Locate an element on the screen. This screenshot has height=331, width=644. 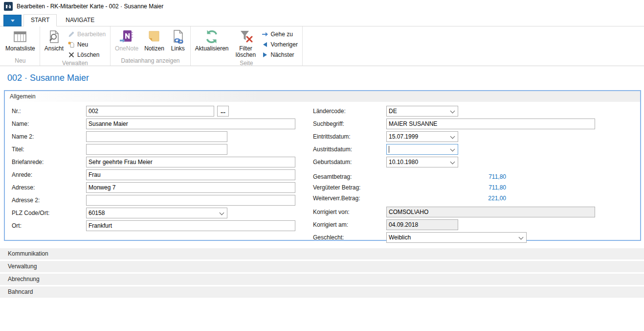
filter-loeschen-button: Filter löschen is located at coordinates (246, 43).